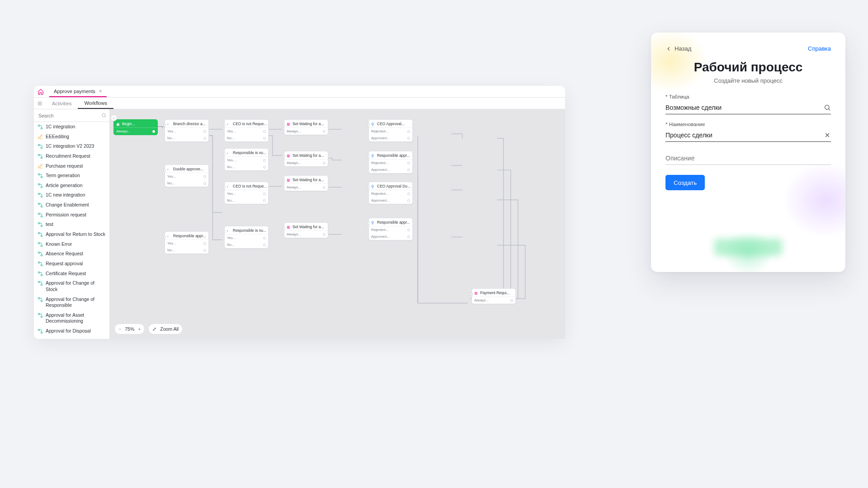 The image size is (868, 488). Describe the element at coordinates (748, 158) in the screenshot. I see `description-input` at that location.